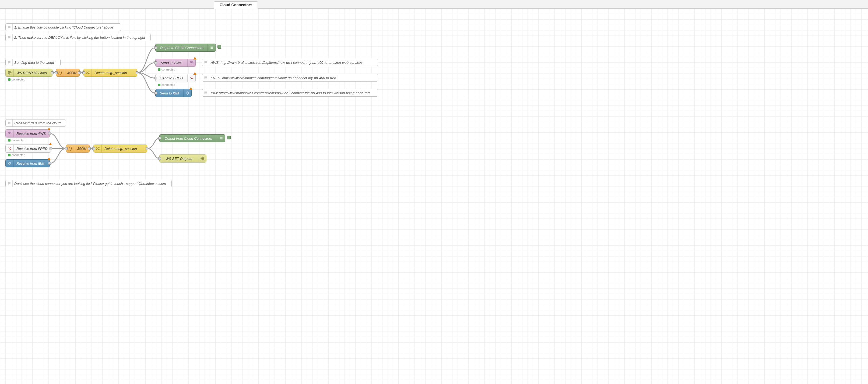 The image size is (868, 384). I want to click on comment-node: 2. Then make sure to DEPLOY this flow by…, so click(78, 37).